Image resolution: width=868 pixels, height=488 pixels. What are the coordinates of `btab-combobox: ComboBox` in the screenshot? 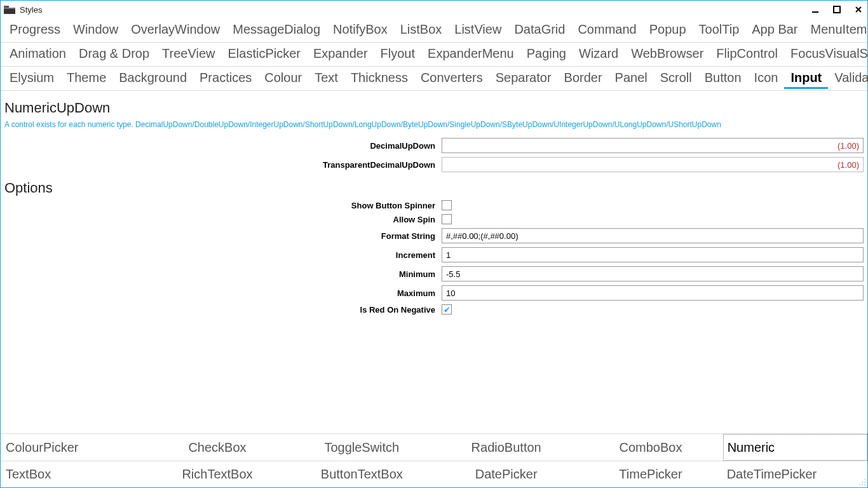 It's located at (651, 447).